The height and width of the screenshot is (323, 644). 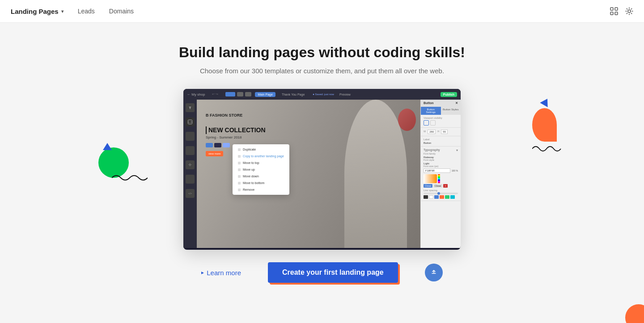 I want to click on create-button-label: Create your first landing page, so click(x=333, y=273).